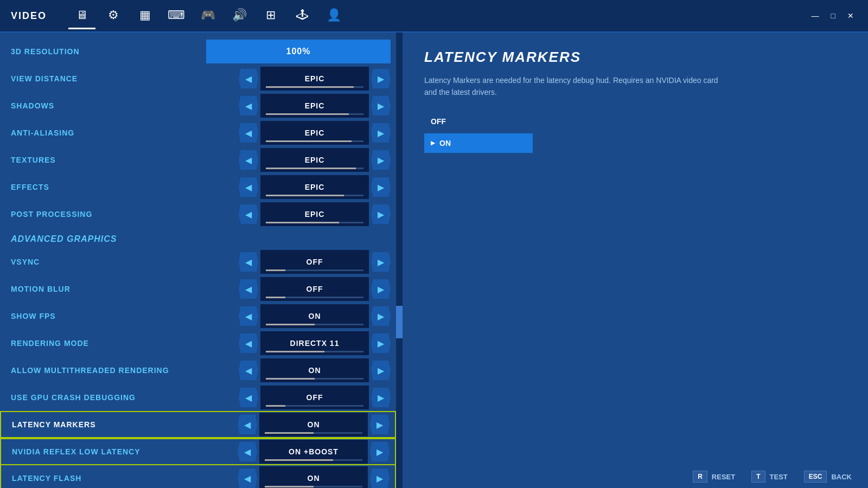 This screenshot has height=488, width=868. I want to click on back-action: ESC BACK, so click(828, 477).